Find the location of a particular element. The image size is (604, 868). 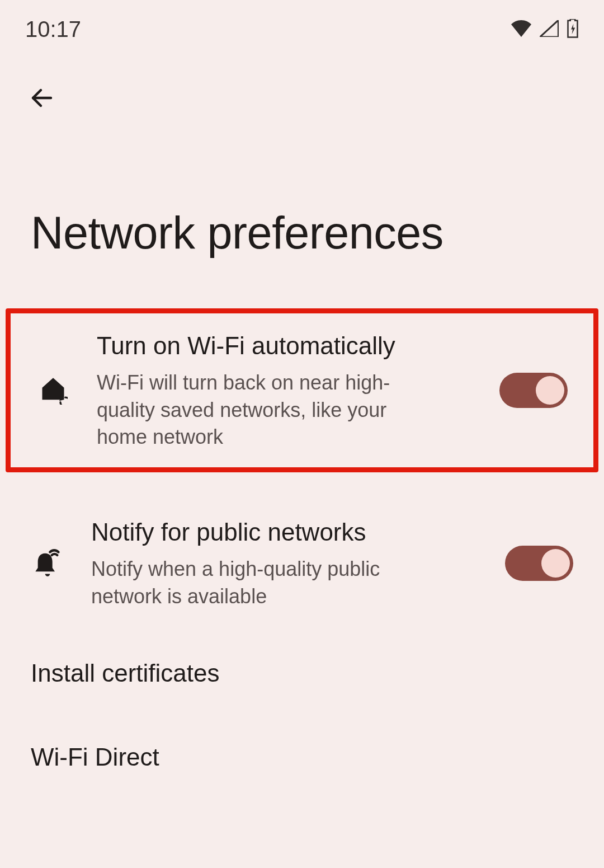

back-button is located at coordinates (42, 98).